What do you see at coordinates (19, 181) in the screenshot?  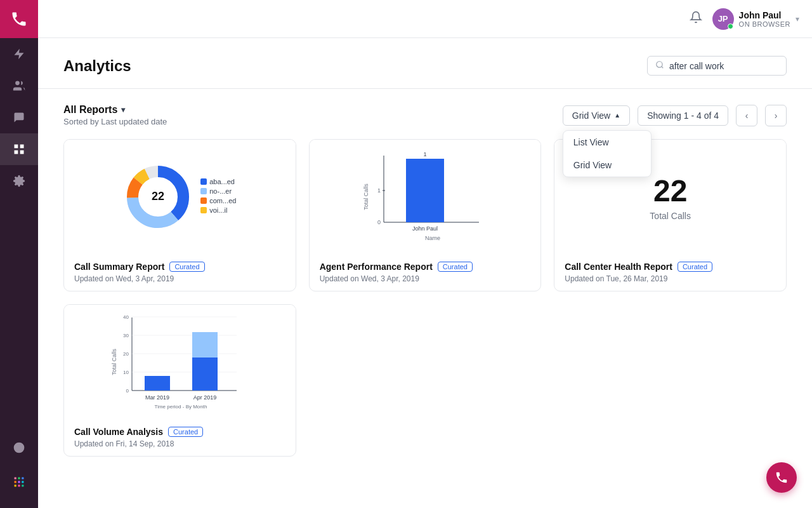 I see `sidebar-item-settings` at bounding box center [19, 181].